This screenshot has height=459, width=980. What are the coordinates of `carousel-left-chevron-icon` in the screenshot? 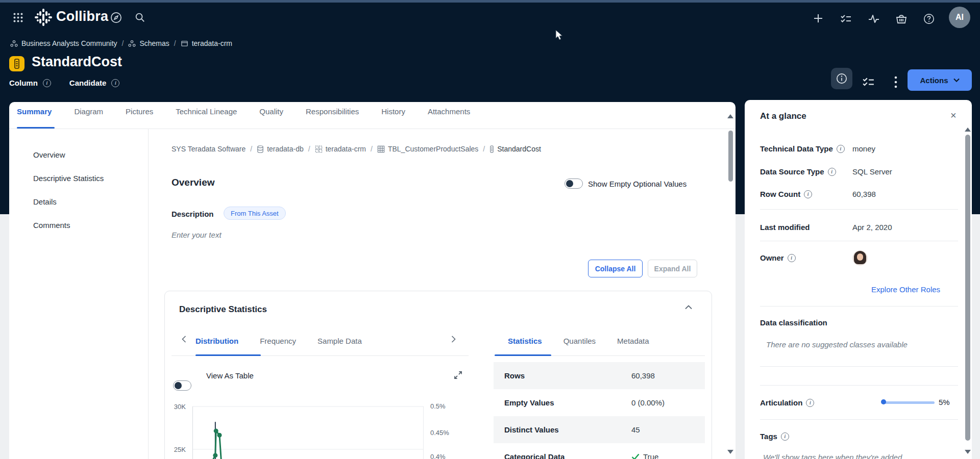 It's located at (184, 339).